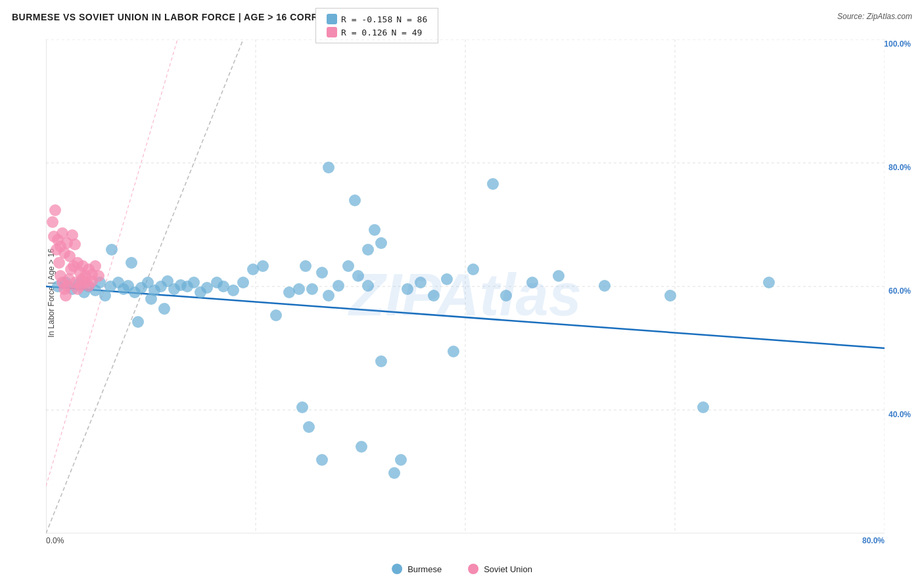  Describe the element at coordinates (500, 569) in the screenshot. I see `legend-item-soviet: Soviet Union` at that location.